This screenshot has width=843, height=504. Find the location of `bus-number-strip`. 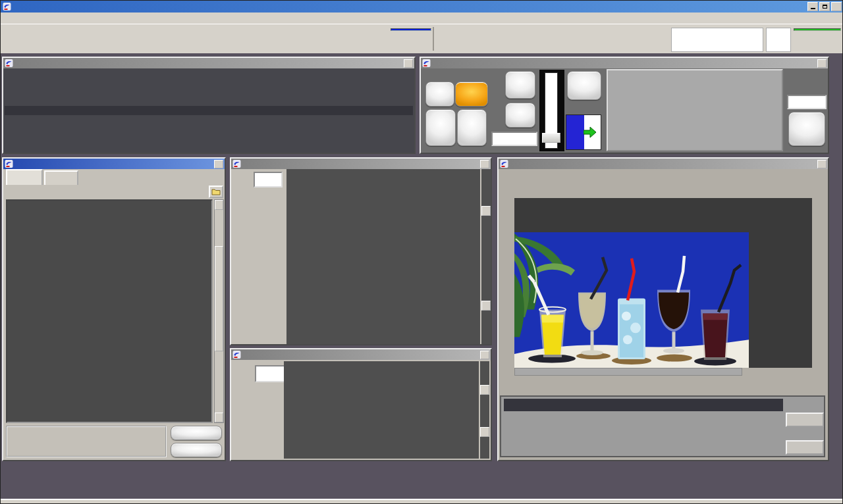

bus-number-strip is located at coordinates (209, 111).